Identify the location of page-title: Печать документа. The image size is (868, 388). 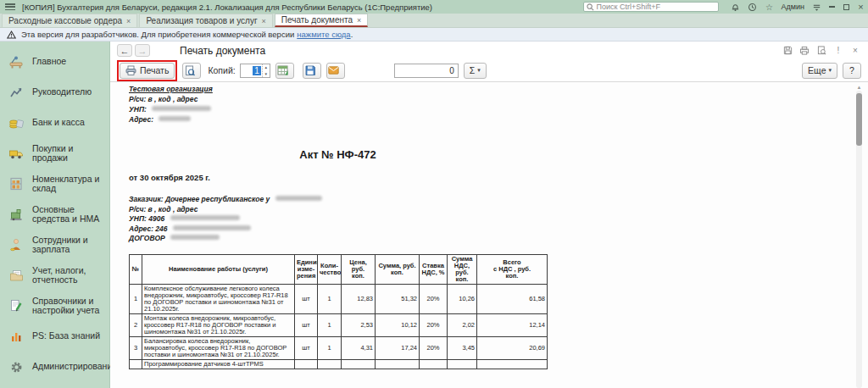
(222, 51).